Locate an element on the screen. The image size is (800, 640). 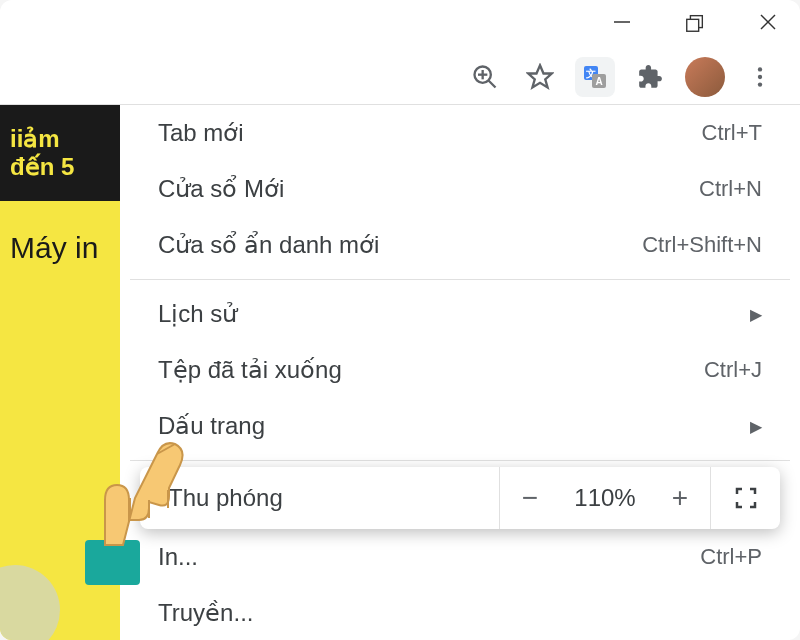
menu-label: Truyền... is located at coordinates (460, 613).